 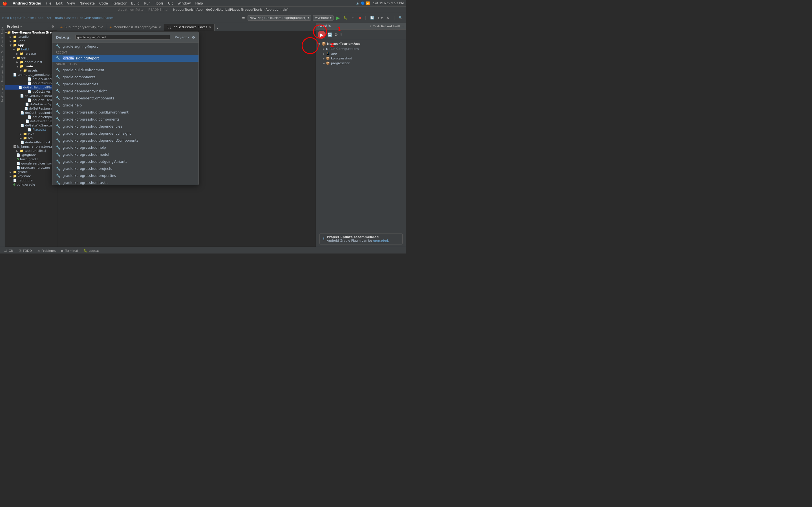 I want to click on sync-button: 🔄, so click(x=372, y=18).